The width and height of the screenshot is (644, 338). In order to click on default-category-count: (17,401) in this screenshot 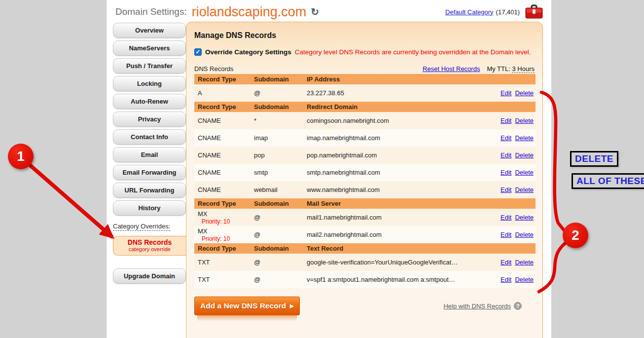, I will do `click(508, 12)`.